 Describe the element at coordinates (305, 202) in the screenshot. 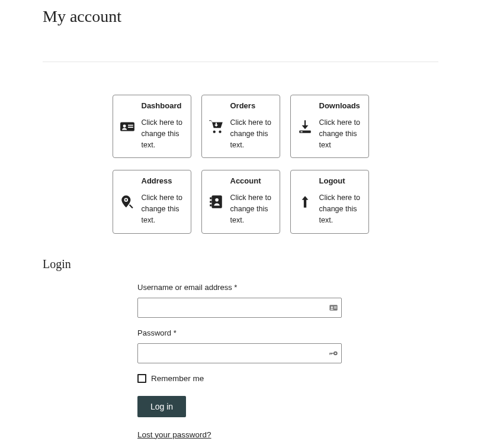

I see `arrow-up-icon` at that location.